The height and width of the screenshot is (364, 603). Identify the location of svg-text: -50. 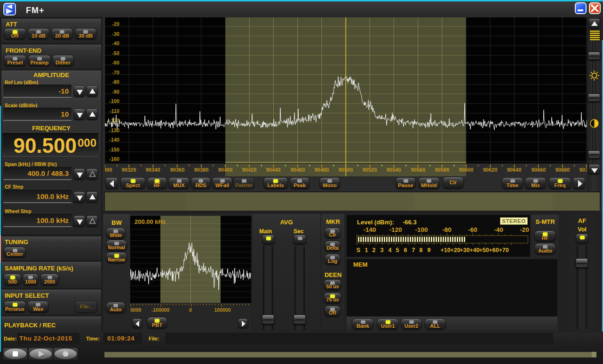
(116, 53).